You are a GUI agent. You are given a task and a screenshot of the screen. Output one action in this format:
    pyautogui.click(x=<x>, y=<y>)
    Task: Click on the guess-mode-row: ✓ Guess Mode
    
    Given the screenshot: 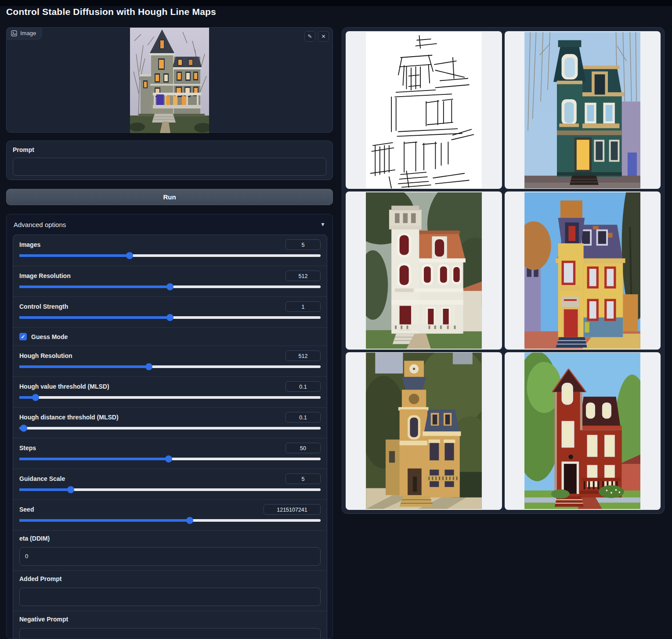 What is the action you would take?
    pyautogui.click(x=170, y=336)
    